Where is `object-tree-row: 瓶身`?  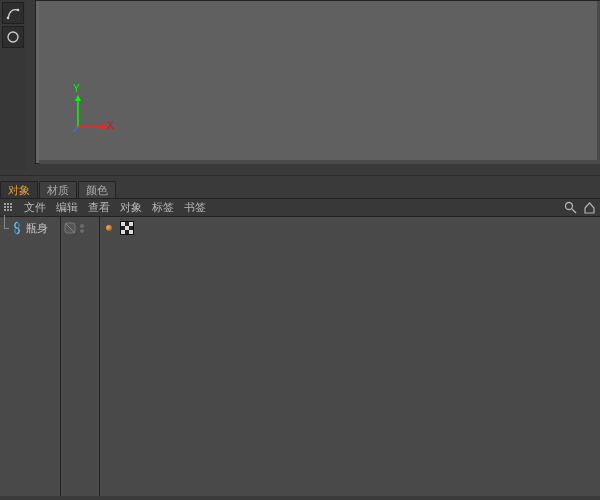 object-tree-row: 瓶身 is located at coordinates (30, 228).